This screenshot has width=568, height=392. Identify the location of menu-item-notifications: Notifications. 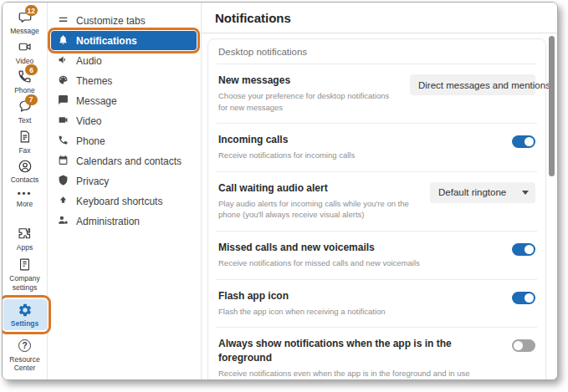
(124, 40).